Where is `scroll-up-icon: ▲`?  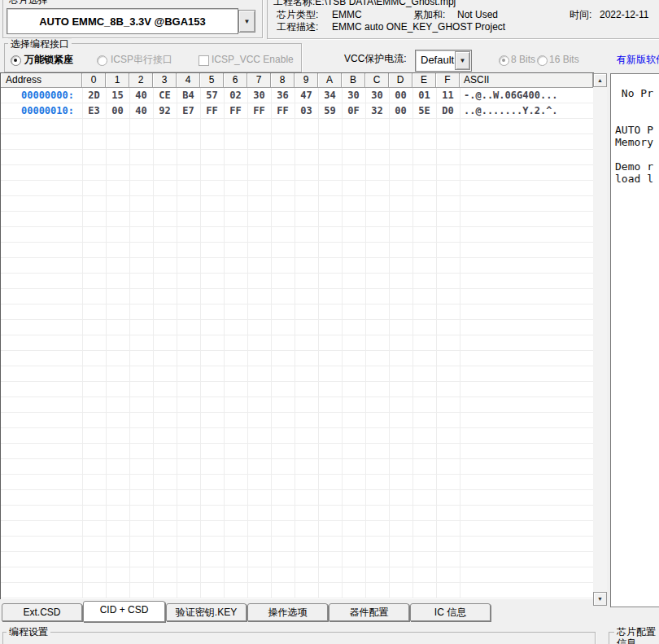
scroll-up-icon: ▲ is located at coordinates (600, 80).